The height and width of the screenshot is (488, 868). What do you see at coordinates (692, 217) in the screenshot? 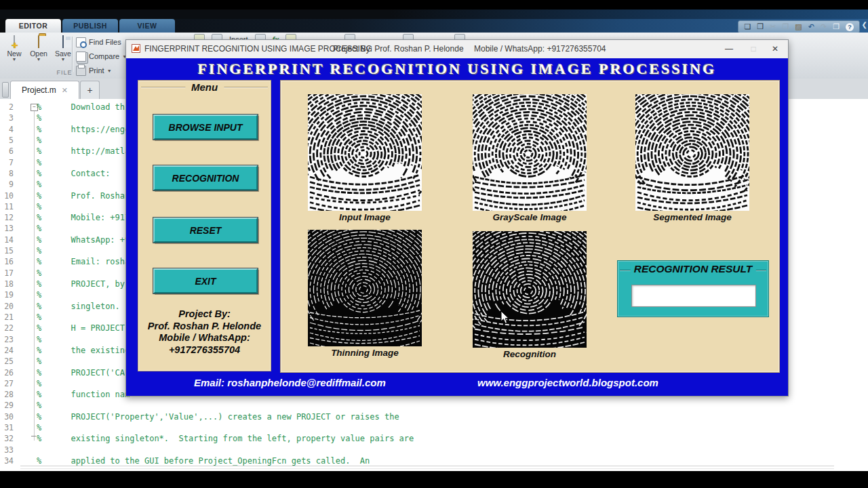
I see `figure-label: Segmented Image` at bounding box center [692, 217].